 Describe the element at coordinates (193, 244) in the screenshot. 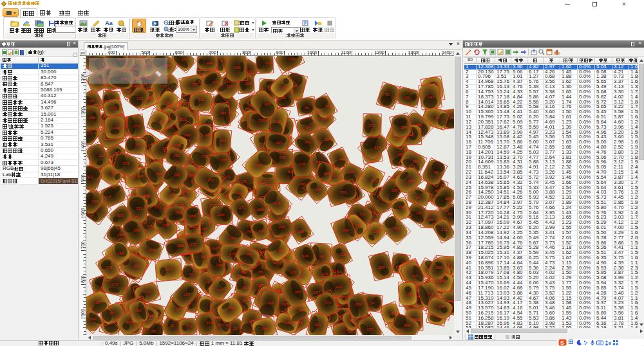

I see `svg-text: 277` at that location.